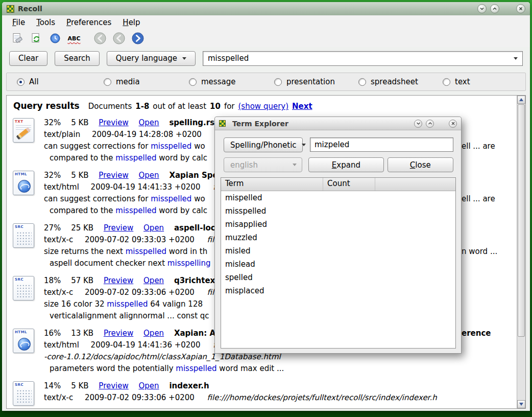  Describe the element at coordinates (266, 9) in the screenshot. I see `titlebar: Recoll` at that location.